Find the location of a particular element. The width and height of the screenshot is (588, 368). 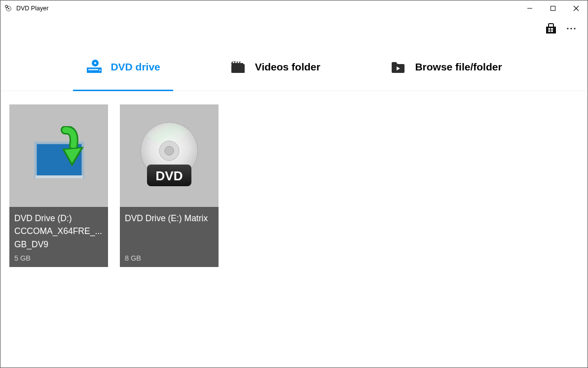

more-icon is located at coordinates (571, 30).